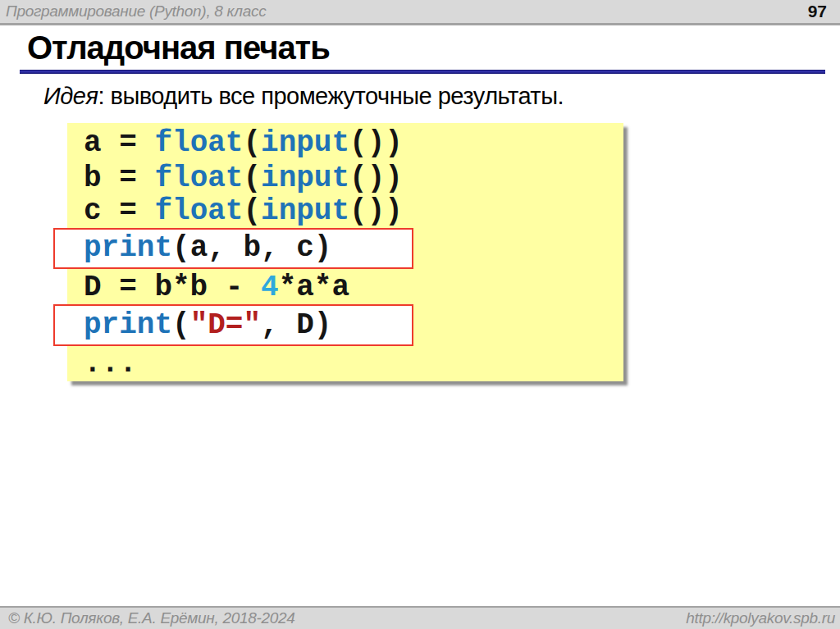 Image resolution: width=840 pixels, height=629 pixels. Describe the element at coordinates (763, 618) in the screenshot. I see `website-url: http://kpolyakov.spb.ru` at that location.